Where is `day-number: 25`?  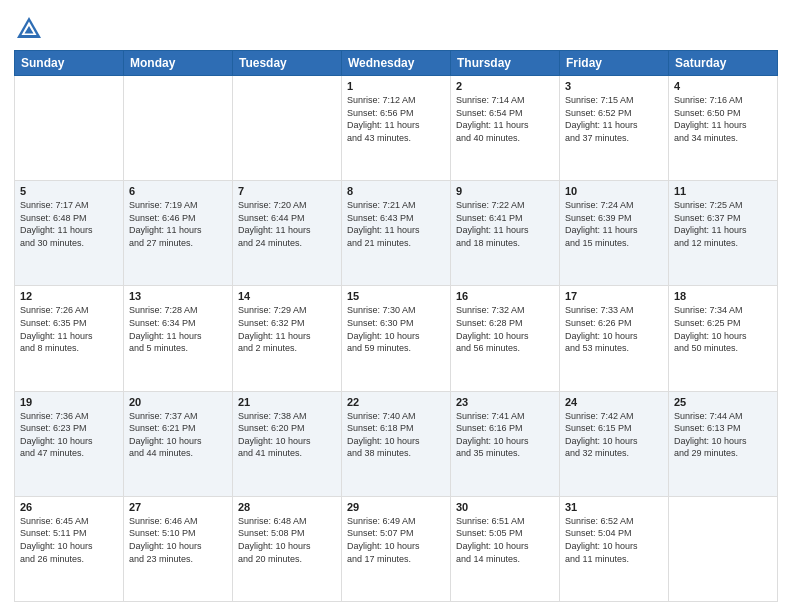
day-number: 25 is located at coordinates (723, 402).